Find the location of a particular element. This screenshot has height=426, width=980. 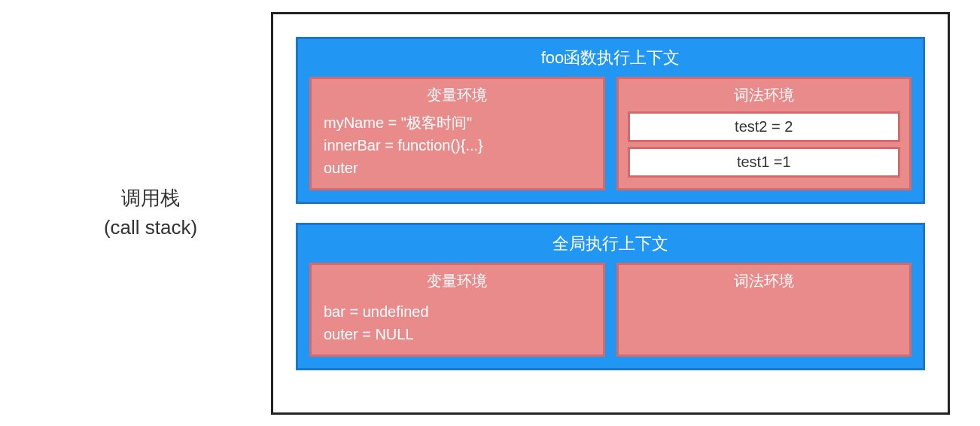

var-line: outer = NULL is located at coordinates (459, 334).